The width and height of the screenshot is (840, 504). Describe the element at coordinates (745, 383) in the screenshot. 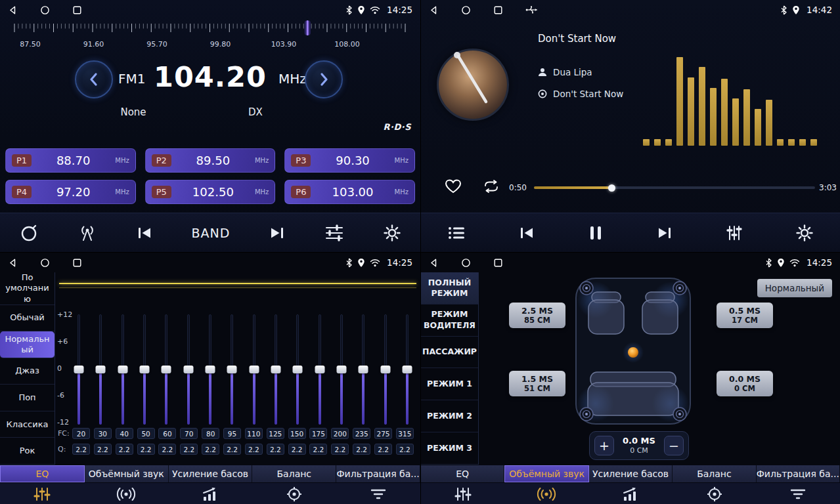

I see `delay-rear-right: 0.0 MS 0 CM` at that location.